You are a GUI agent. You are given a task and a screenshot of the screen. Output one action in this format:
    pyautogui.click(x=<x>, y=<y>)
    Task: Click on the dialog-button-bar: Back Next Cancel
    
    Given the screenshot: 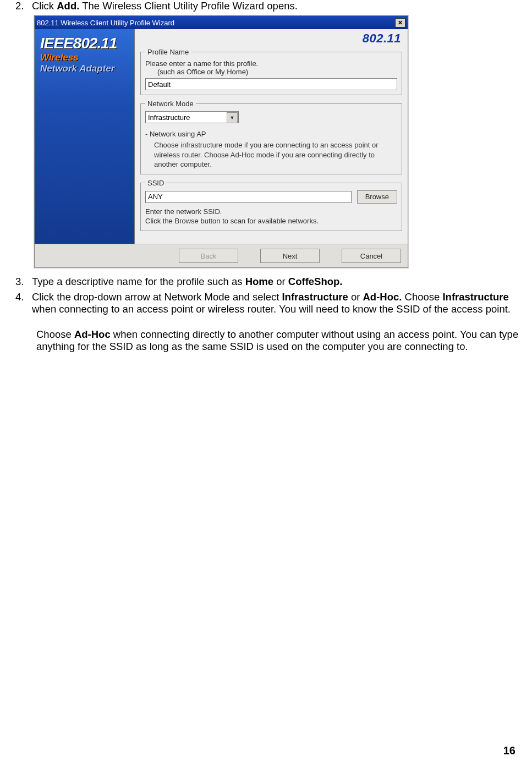 What is the action you would take?
    pyautogui.click(x=221, y=255)
    